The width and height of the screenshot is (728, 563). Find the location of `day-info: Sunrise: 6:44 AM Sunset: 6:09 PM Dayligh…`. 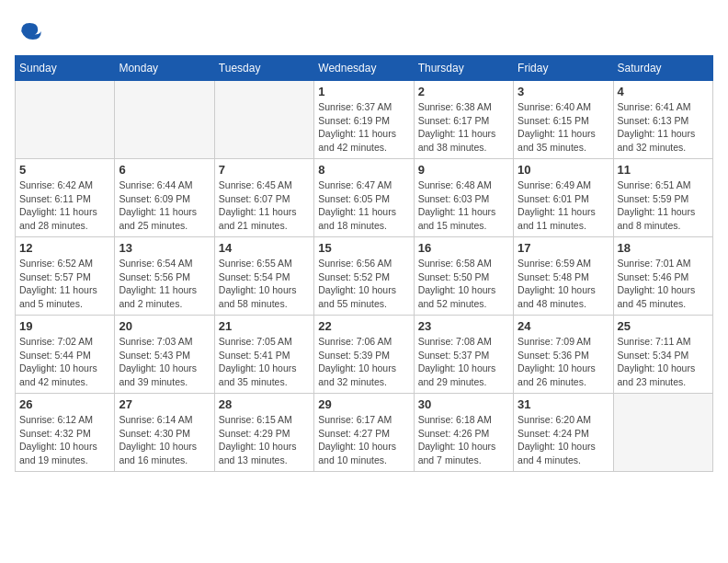

day-info: Sunrise: 6:44 AM Sunset: 6:09 PM Dayligh… is located at coordinates (164, 206).